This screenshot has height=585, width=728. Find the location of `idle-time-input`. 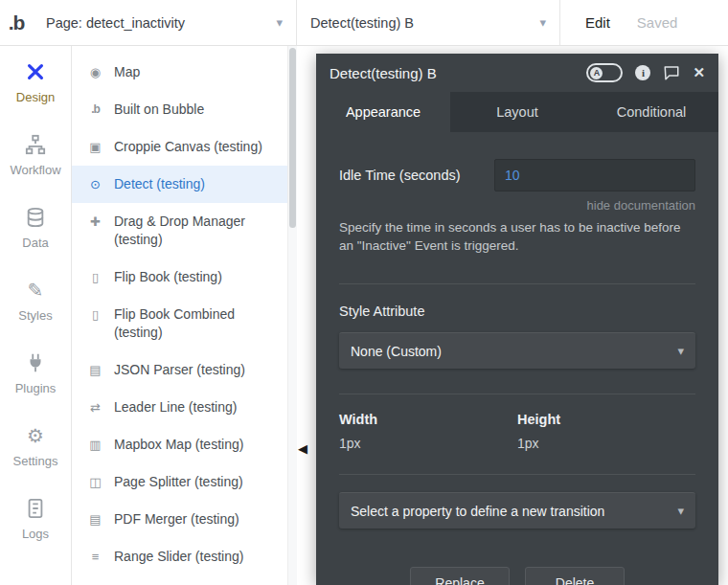

idle-time-input is located at coordinates (595, 175).